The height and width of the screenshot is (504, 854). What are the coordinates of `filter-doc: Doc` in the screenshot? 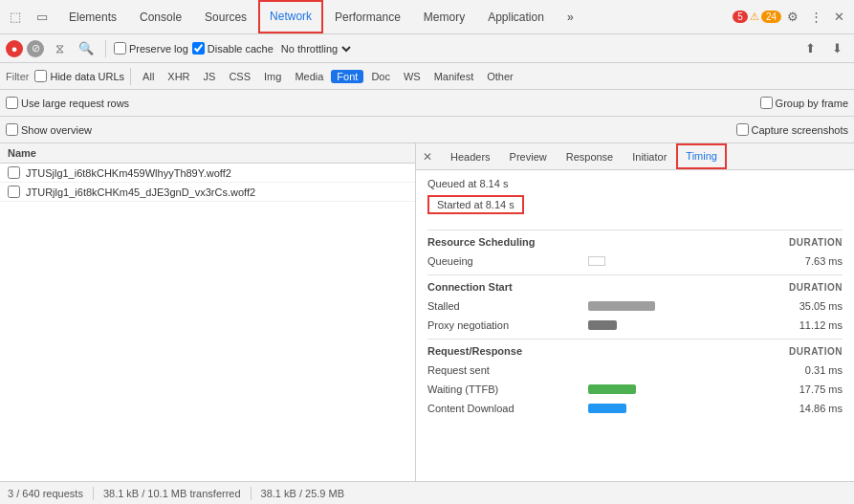 It's located at (381, 77).